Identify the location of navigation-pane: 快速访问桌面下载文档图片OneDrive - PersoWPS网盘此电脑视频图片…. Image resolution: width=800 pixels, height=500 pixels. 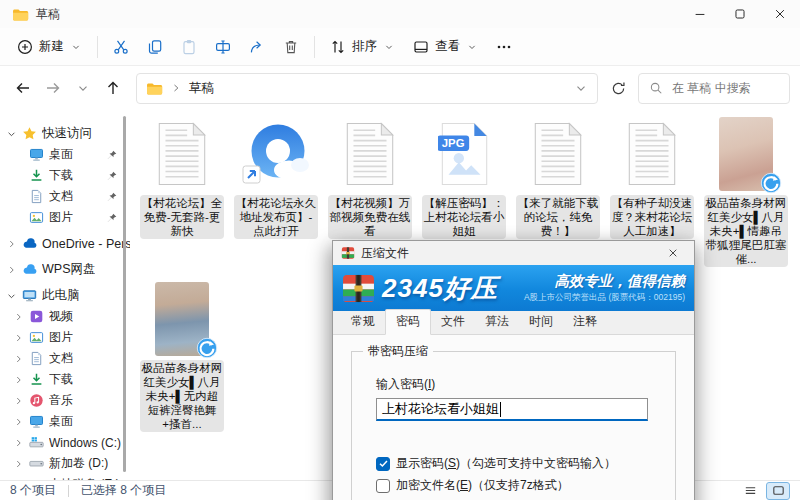
(65, 295).